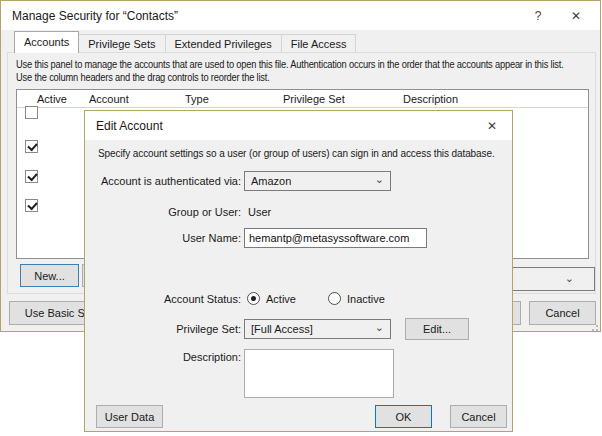  Describe the element at coordinates (281, 299) in the screenshot. I see `status-active-label: Active` at that location.